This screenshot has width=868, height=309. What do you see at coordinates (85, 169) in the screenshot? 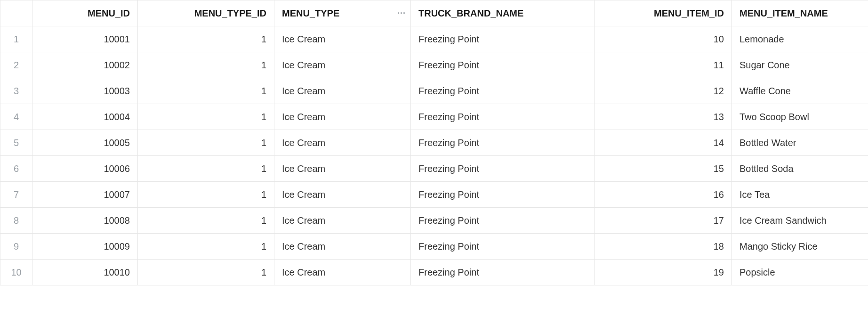
I see `cell-menu-id: 10006` at bounding box center [85, 169].